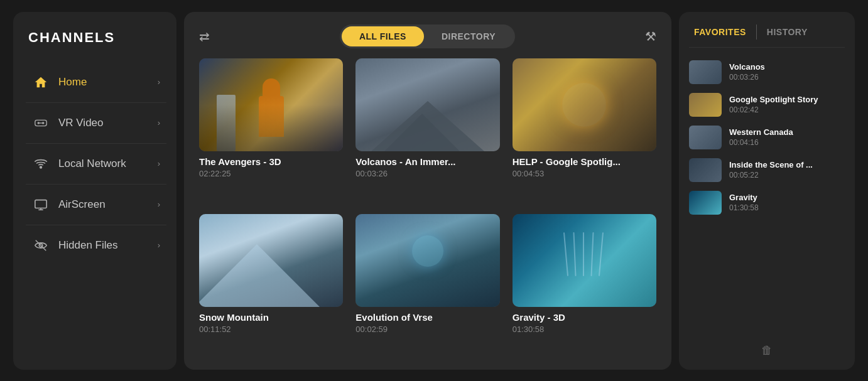 The height and width of the screenshot is (381, 868). Describe the element at coordinates (96, 164) in the screenshot. I see `sidebar-item-local-network: Local Network›` at that location.